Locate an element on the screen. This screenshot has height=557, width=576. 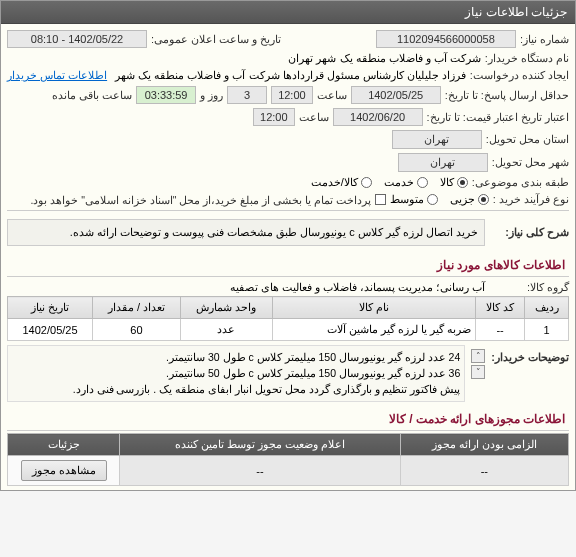
buyer-contact-link: اطلاعات تماس خریدار is located at coordinates (57, 76).